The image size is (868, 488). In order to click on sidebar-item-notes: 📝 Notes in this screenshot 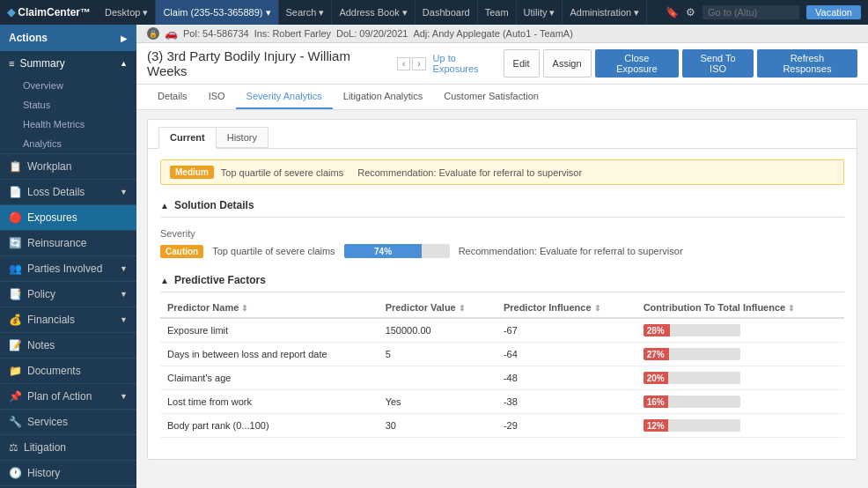, I will do `click(69, 345)`.